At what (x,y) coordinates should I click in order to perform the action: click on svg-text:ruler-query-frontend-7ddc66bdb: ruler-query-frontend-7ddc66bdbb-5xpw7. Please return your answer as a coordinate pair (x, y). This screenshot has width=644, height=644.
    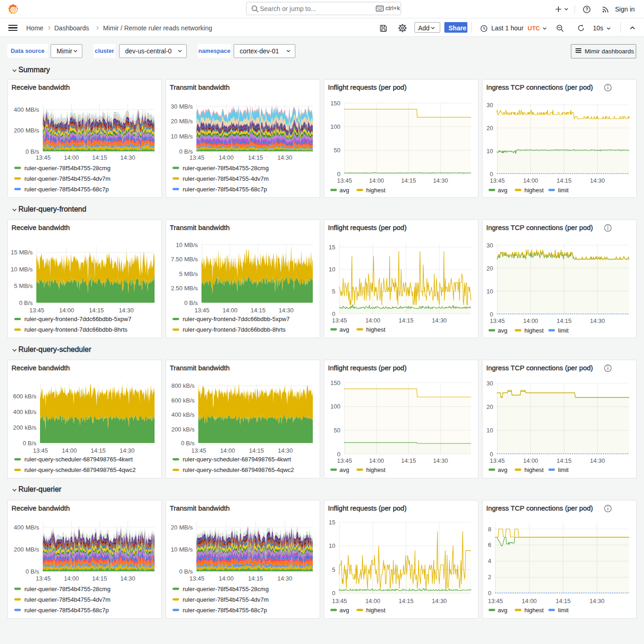
    Looking at the image, I should click on (236, 319).